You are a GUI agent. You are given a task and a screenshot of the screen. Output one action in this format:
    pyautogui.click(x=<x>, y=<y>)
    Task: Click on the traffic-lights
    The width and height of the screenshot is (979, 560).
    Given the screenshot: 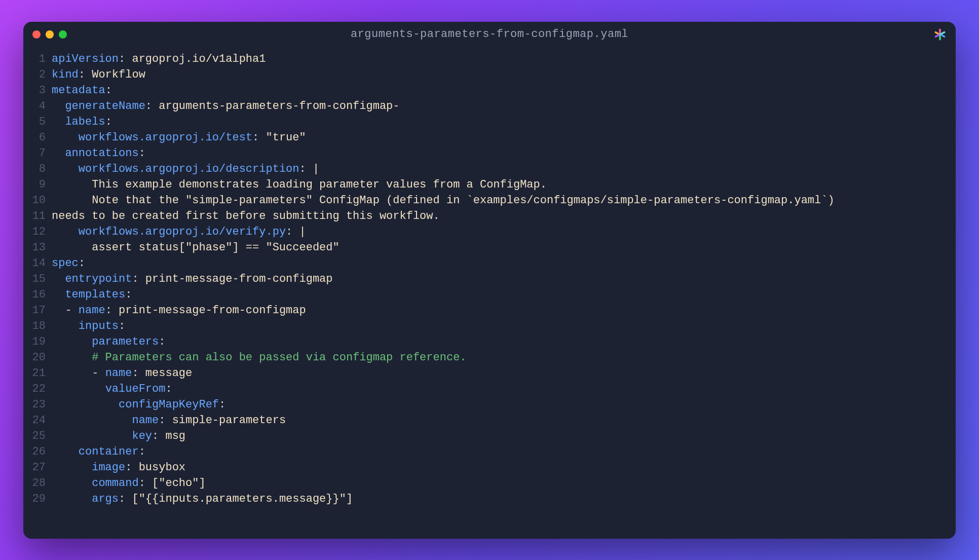 What is the action you would take?
    pyautogui.click(x=50, y=34)
    